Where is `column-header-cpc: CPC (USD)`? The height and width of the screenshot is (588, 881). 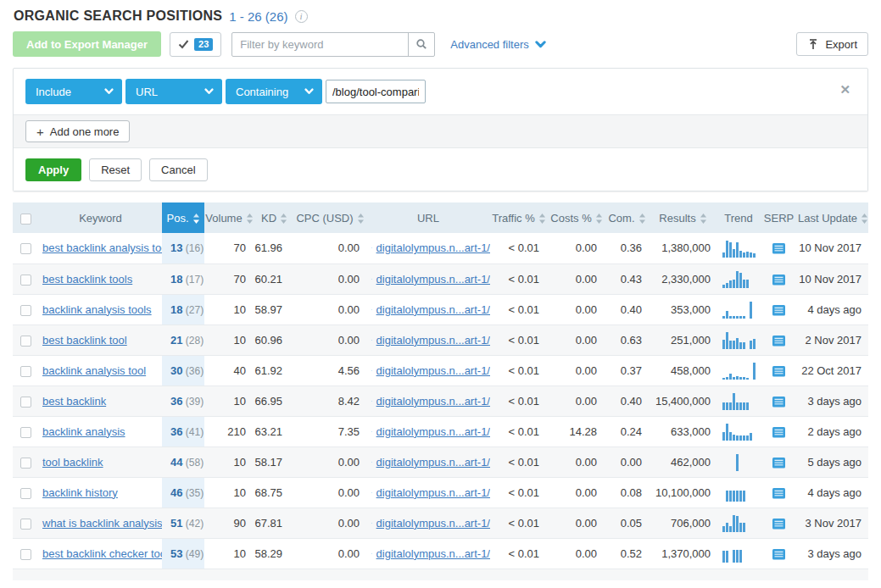 column-header-cpc: CPC (USD) is located at coordinates (331, 218).